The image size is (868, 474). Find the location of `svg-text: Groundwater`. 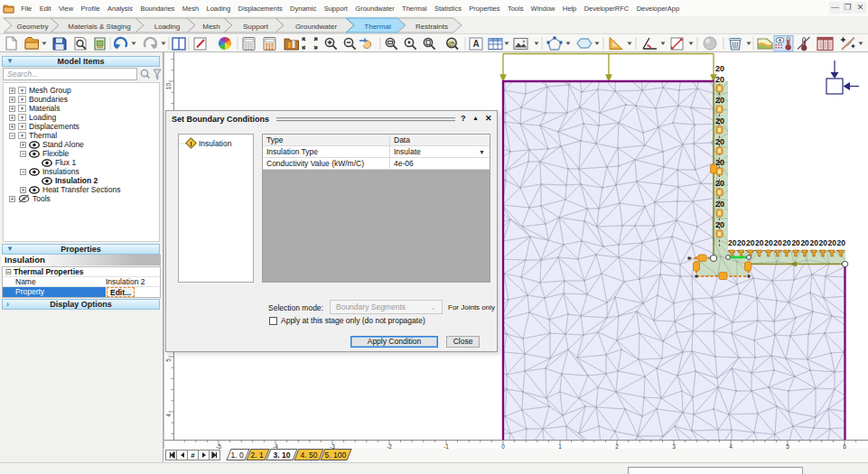

svg-text: Groundwater is located at coordinates (316, 27).